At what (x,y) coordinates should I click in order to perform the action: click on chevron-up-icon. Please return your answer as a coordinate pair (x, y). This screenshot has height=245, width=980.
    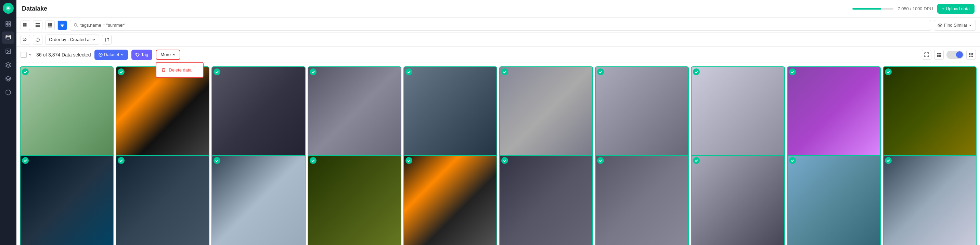
    Looking at the image, I should click on (173, 55).